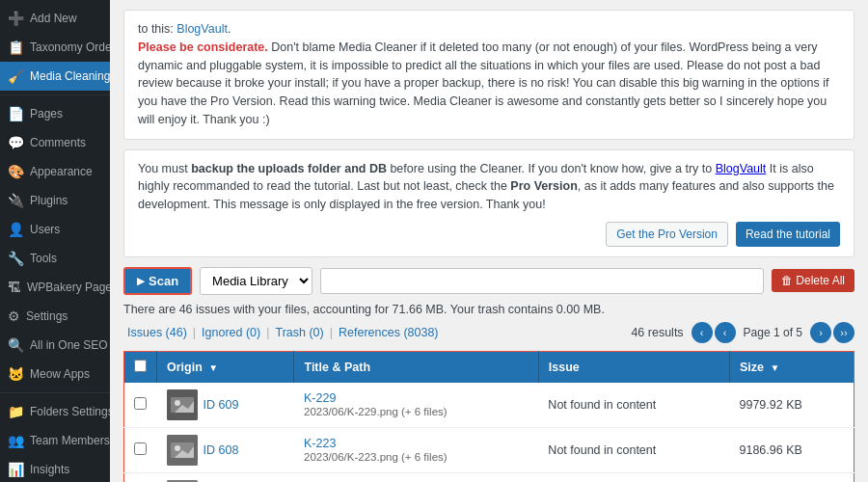 The width and height of the screenshot is (868, 482). I want to click on sidebar-item-folders-settings: 📁 Folders Settings, so click(55, 412).